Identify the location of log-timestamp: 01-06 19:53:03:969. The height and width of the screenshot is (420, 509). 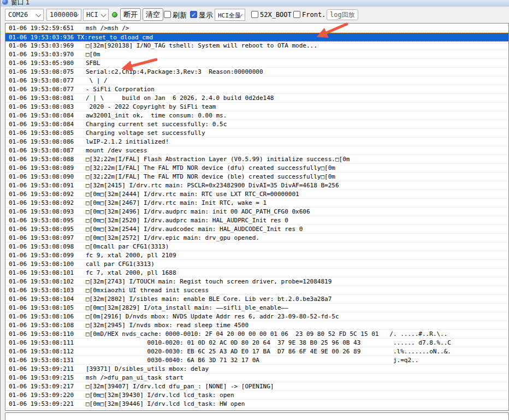
(39, 46).